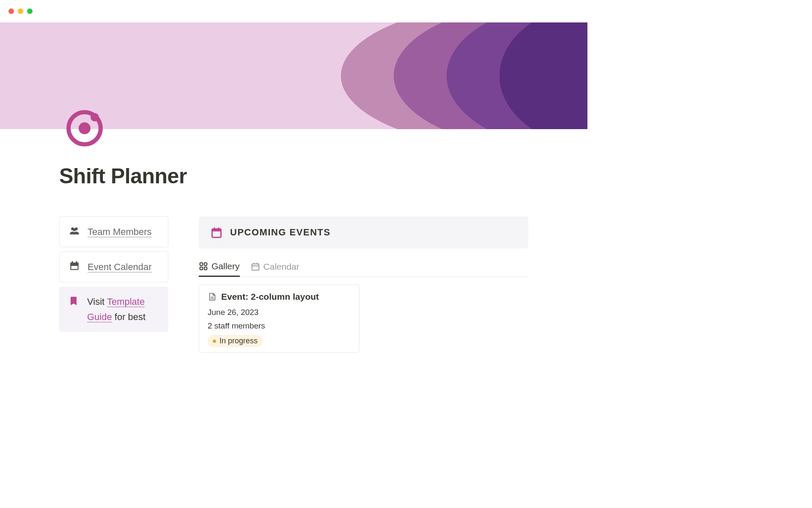 This screenshot has width=812, height=508. I want to click on sidebar: Team Members Event Calendar, so click(114, 284).